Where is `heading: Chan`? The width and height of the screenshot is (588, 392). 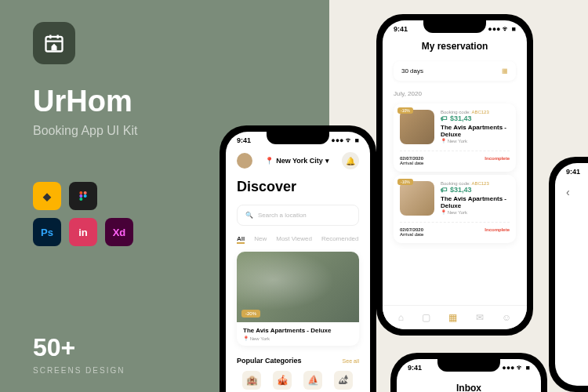
heading: Chan is located at coordinates (577, 307).